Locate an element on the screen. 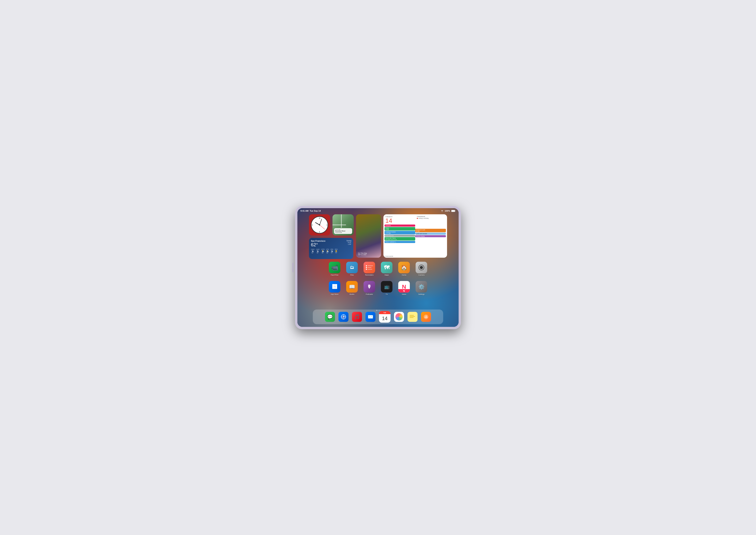 The width and height of the screenshot is (756, 535). volume-button is located at coordinates (293, 268).